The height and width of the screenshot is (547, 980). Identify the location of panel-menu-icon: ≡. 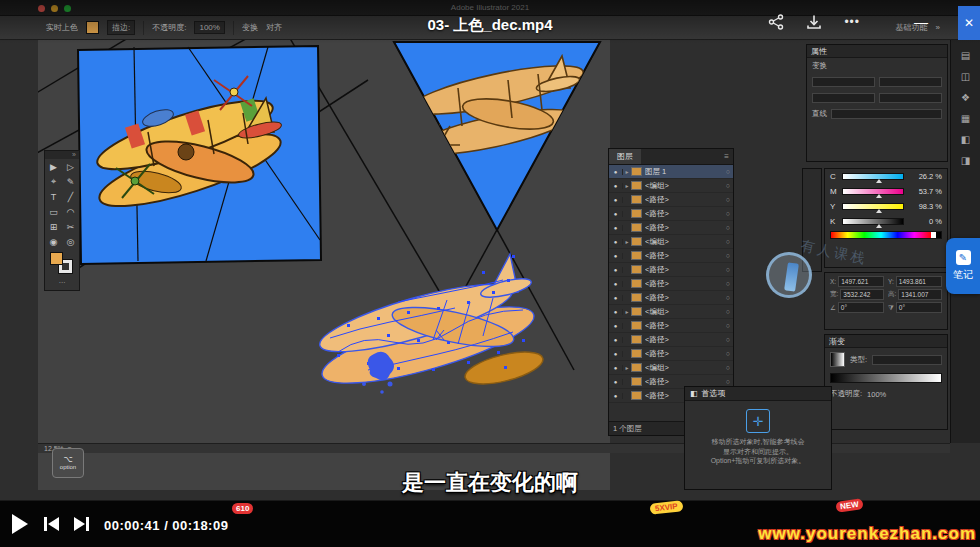
(728, 156).